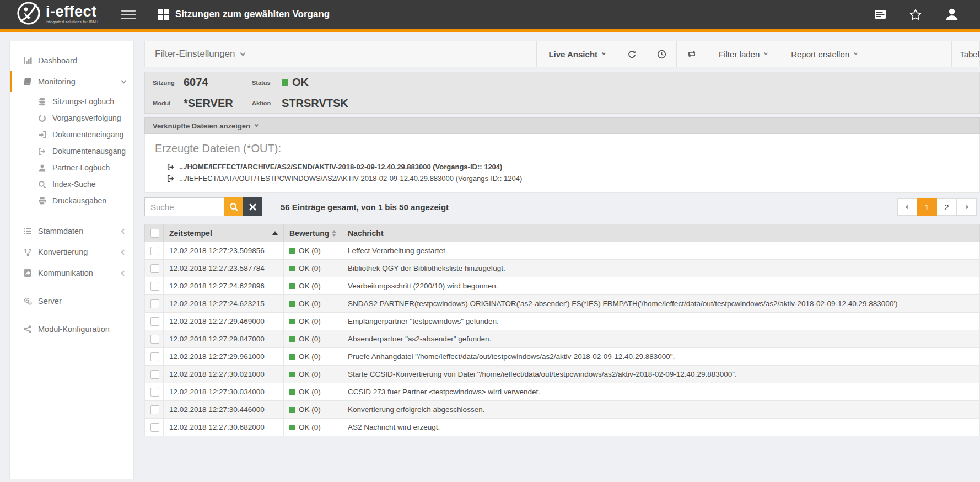 The width and height of the screenshot is (980, 482). I want to click on generated-file-link: .../IEFFECT/DATA/OUT/TESTPCWINDOWS/AS2/A…, so click(562, 179).